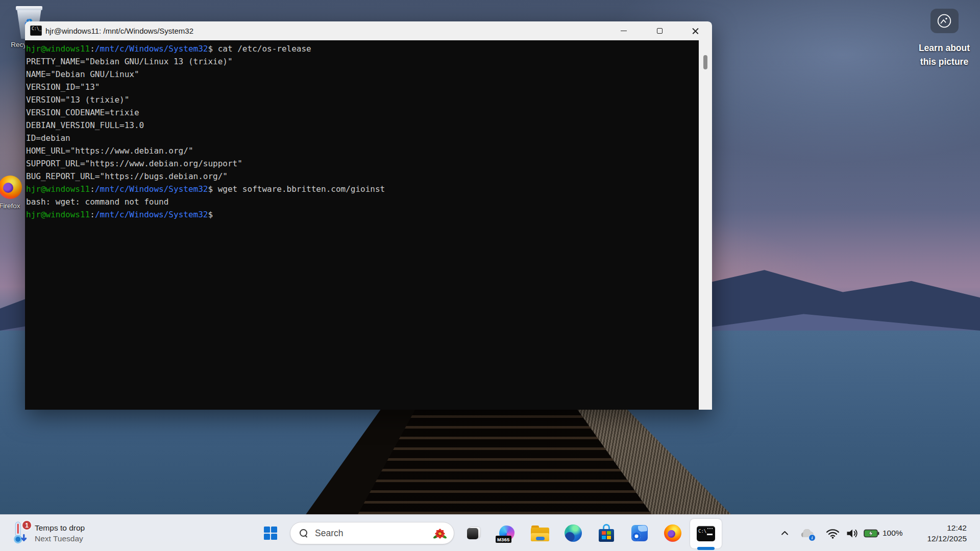 The width and height of the screenshot is (980, 551). I want to click on onedrive-cloud-icon: i, so click(806, 534).